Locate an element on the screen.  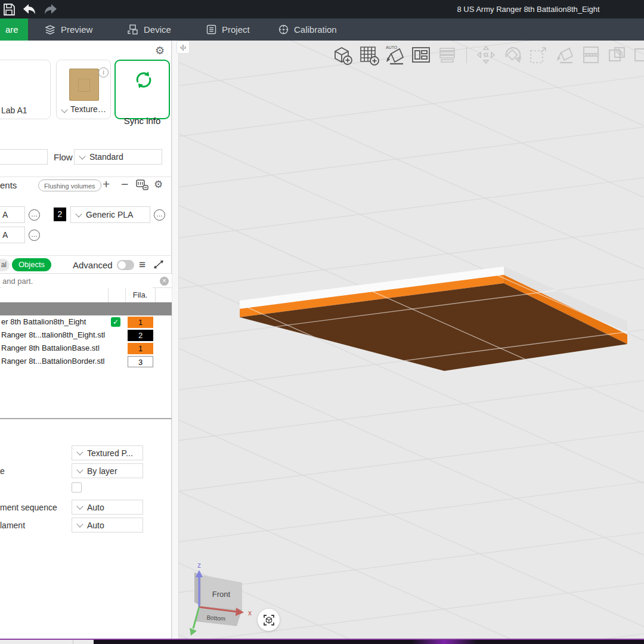
auto-orient-icon: AUTO is located at coordinates (395, 55).